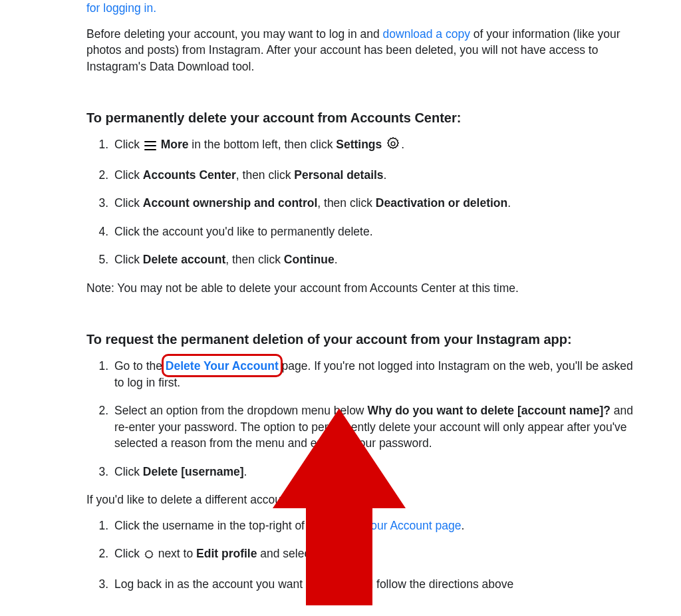 The width and height of the screenshot is (681, 616). Describe the element at coordinates (364, 289) in the screenshot. I see `section1-note: Note: You may not be able to delete your…` at that location.